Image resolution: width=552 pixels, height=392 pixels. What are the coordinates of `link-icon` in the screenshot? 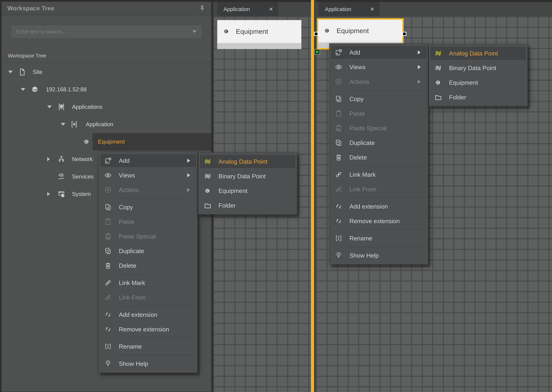 It's located at (108, 283).